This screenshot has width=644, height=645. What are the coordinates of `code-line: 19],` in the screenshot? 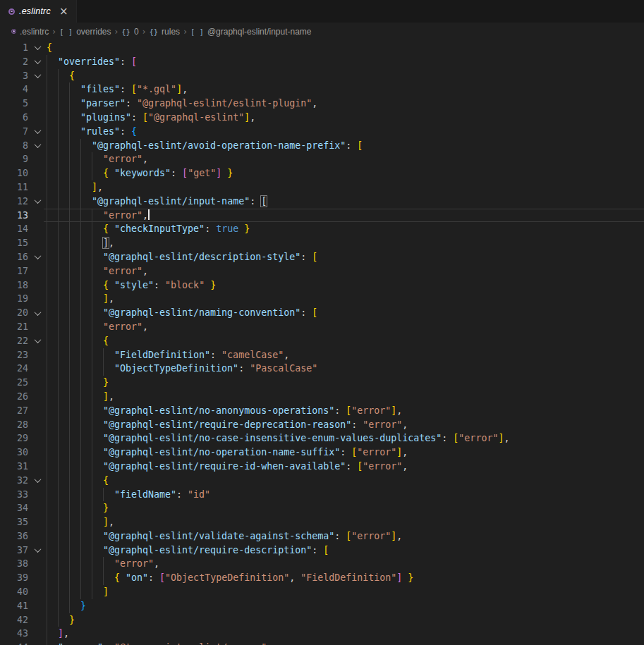 It's located at (322, 299).